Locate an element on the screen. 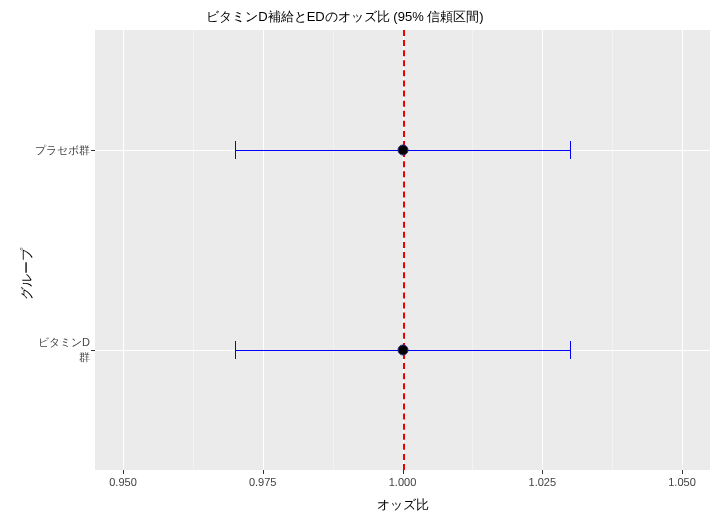 This screenshot has height=524, width=725. x-axis-label: オッズ比 is located at coordinates (402, 505).